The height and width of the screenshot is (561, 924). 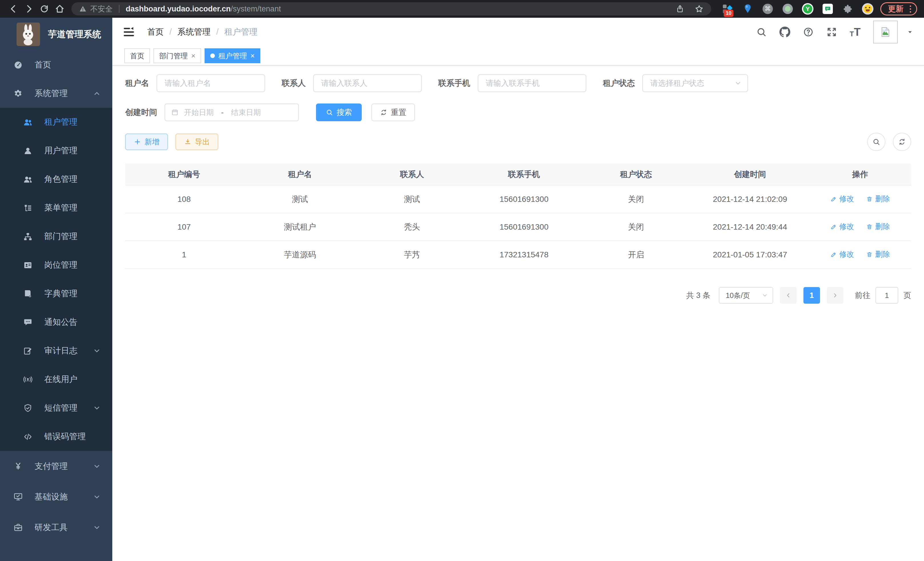 I want to click on page-size-select: 10条/页, so click(x=746, y=295).